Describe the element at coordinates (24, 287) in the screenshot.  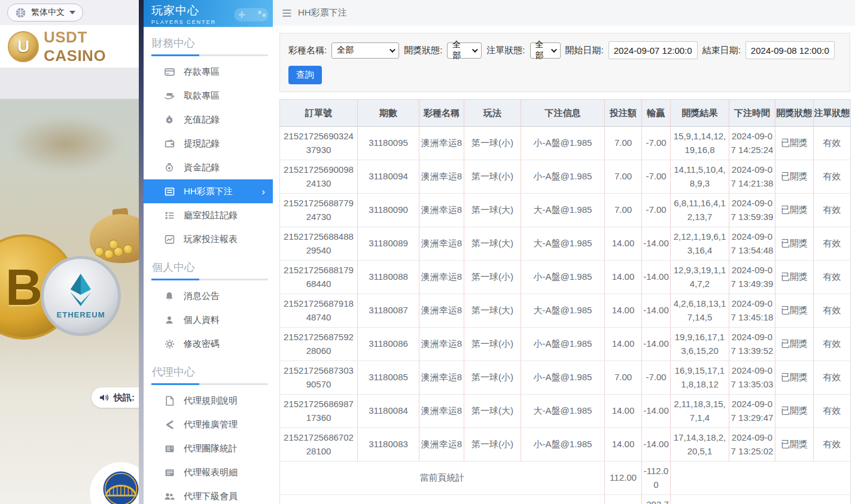
I see `bitcoin-letter: B` at that location.